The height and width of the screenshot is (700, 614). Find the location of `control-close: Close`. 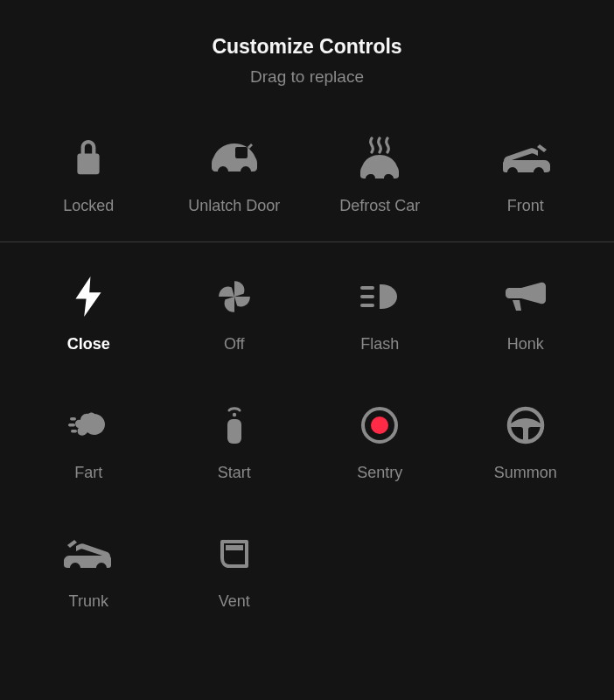

control-close: Close is located at coordinates (89, 313).